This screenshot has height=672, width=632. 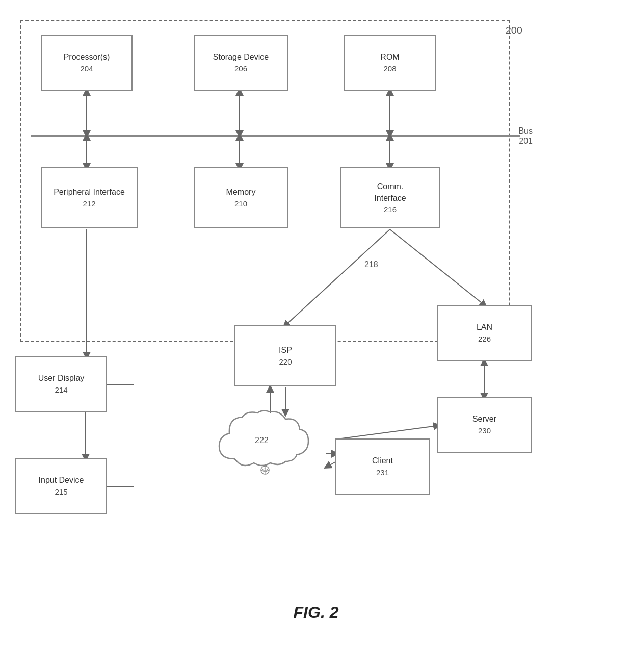 I want to click on peripheral-label: Peripheral Interface, so click(x=89, y=192).